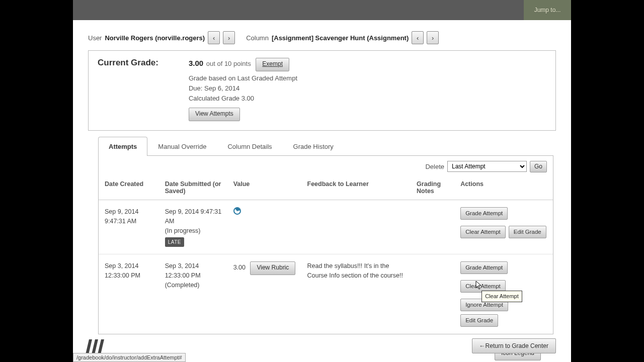  Describe the element at coordinates (182, 146) in the screenshot. I see `tab-manual-override: Manual Override` at that location.